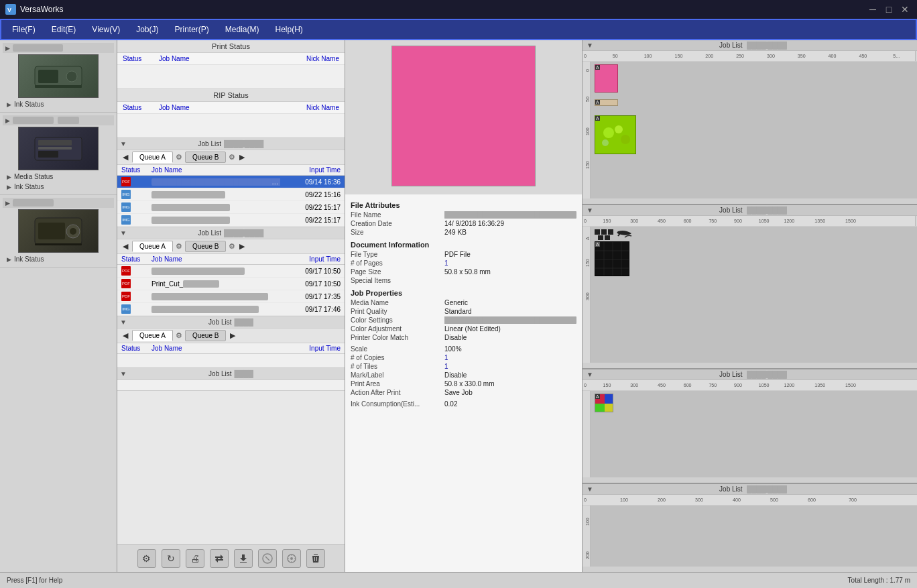 Image resolution: width=917 pixels, height=588 pixels. I want to click on total-length: Total Length : 1.77 m, so click(879, 581).